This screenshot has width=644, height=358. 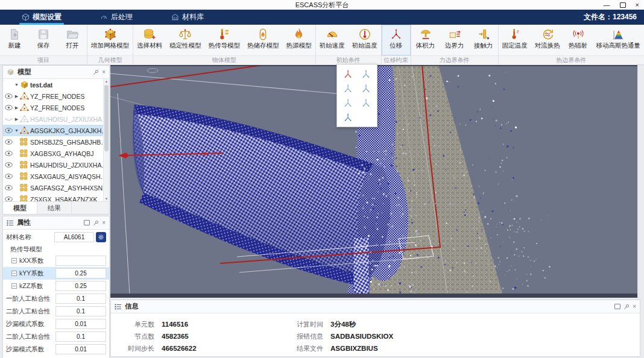 I want to click on displacement-button: 位移, so click(x=396, y=40).